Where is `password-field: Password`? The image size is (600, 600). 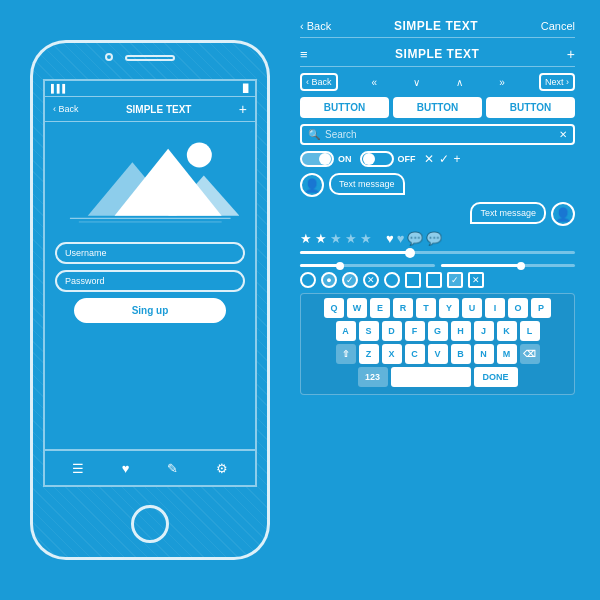
password-field: Password is located at coordinates (150, 281).